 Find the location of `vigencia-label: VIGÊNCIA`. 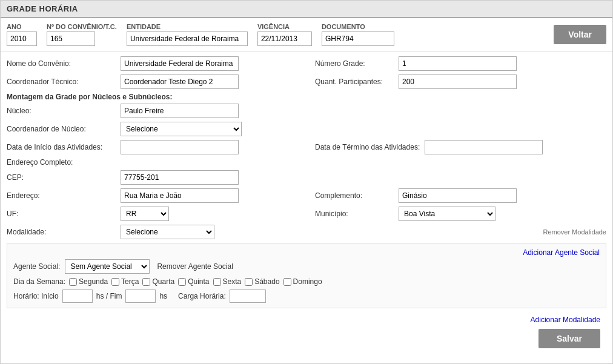

vigencia-label: VIGÊNCIA is located at coordinates (285, 27).